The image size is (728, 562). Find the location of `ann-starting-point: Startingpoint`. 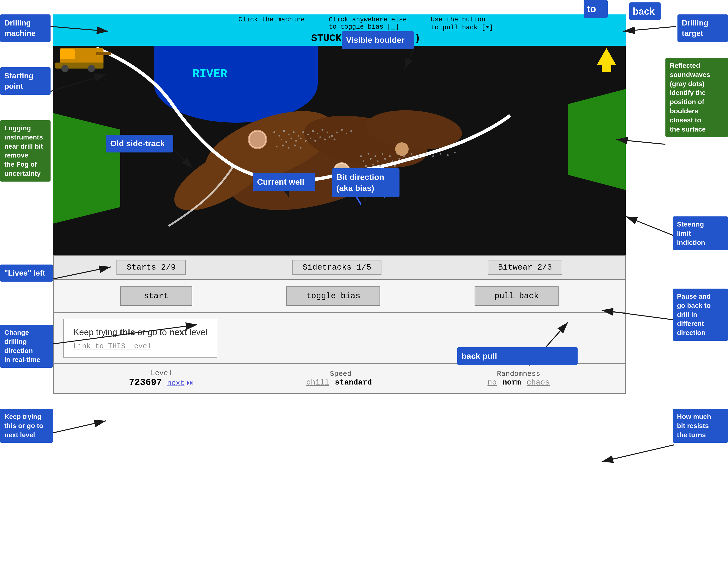

ann-starting-point: Startingpoint is located at coordinates (25, 81).